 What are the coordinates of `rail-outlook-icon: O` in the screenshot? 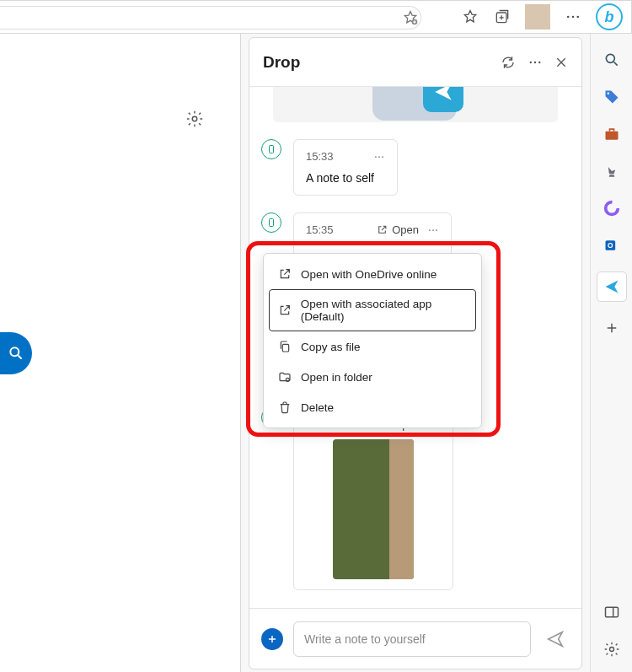 It's located at (612, 245).